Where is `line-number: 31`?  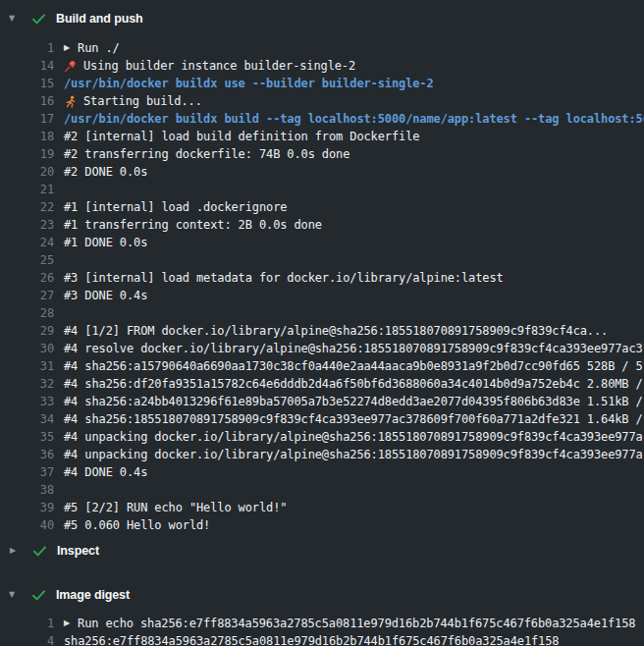
line-number: 31 is located at coordinates (27, 366).